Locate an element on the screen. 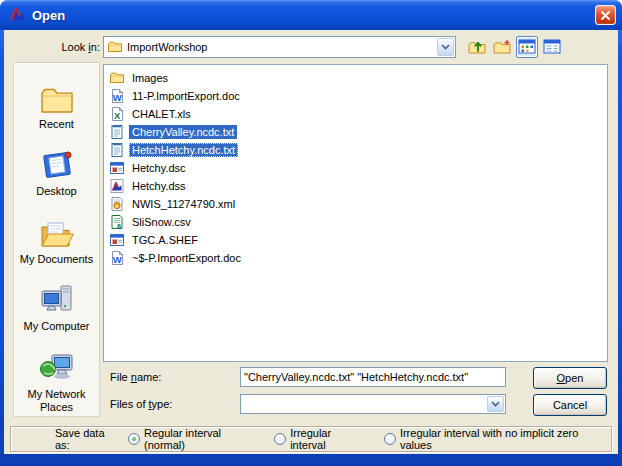 The height and width of the screenshot is (466, 622). excel-icon: X is located at coordinates (117, 114).